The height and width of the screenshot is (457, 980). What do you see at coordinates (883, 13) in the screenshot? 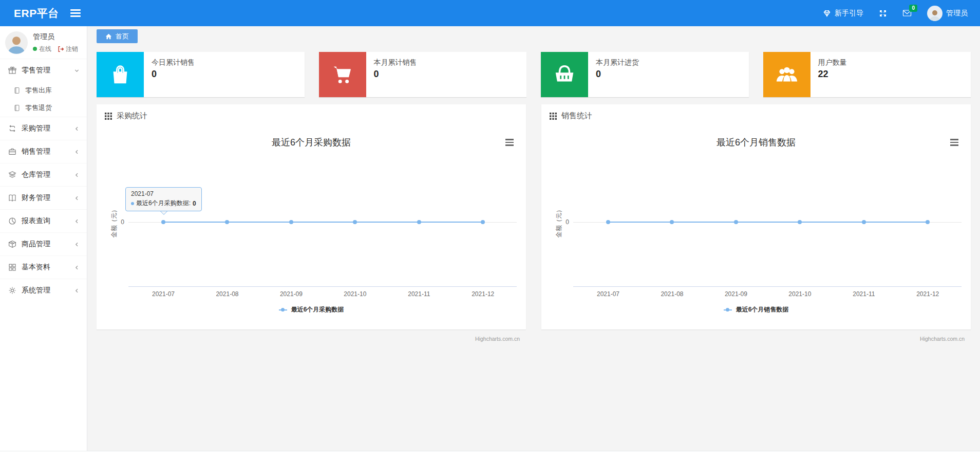
I see `fullscreen-button` at bounding box center [883, 13].